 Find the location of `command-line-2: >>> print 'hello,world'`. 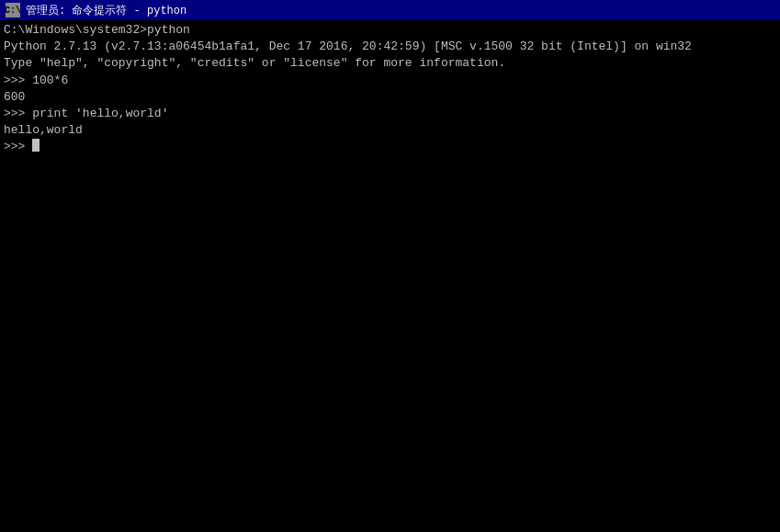

command-line-2: >>> print 'hello,world' is located at coordinates (390, 114).